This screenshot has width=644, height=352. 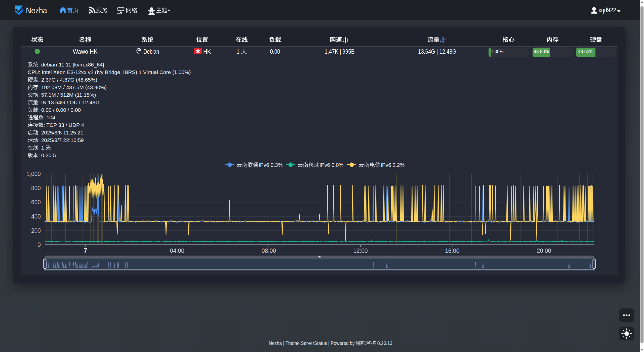 What do you see at coordinates (109, 72) in the screenshot?
I see `svg-text:CPU: Intel Xeon E3-12xx v2 (Iv: CPU: Intel Xeon E3-12xx v2 (Ivy Bridge, …` at bounding box center [109, 72].